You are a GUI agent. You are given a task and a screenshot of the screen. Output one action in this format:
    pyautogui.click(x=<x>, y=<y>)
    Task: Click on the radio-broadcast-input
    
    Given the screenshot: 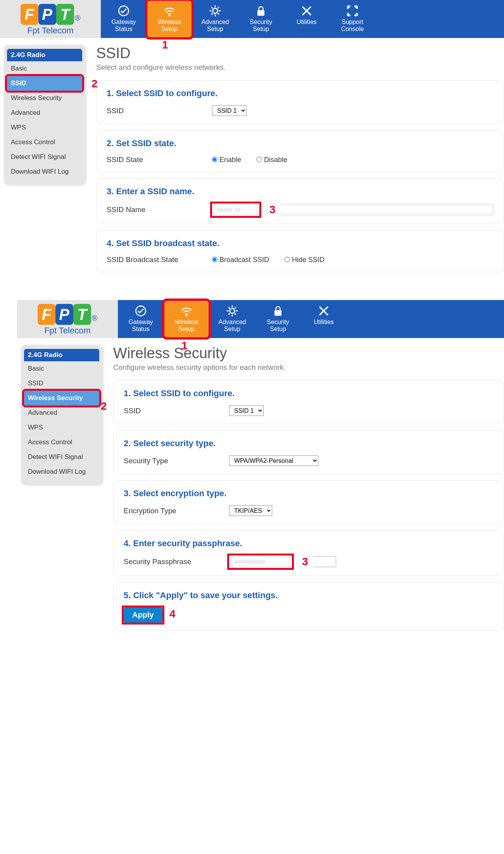 What is the action you would take?
    pyautogui.click(x=214, y=259)
    